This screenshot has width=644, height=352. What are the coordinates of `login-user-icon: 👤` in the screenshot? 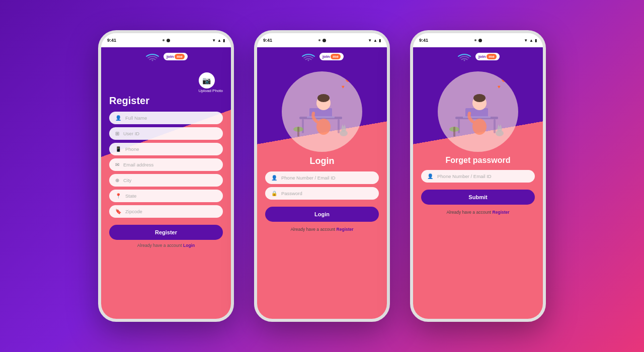 It's located at (274, 178).